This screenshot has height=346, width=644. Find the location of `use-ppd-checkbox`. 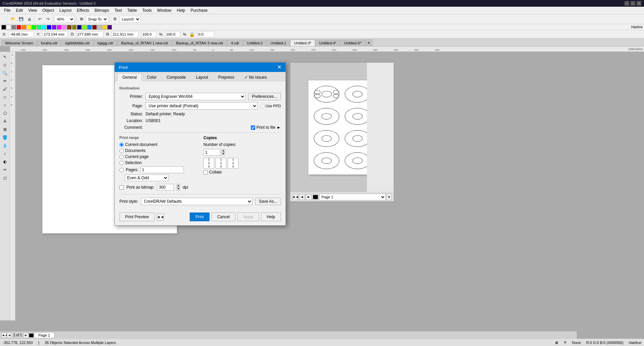

use-ppd-checkbox is located at coordinates (262, 106).